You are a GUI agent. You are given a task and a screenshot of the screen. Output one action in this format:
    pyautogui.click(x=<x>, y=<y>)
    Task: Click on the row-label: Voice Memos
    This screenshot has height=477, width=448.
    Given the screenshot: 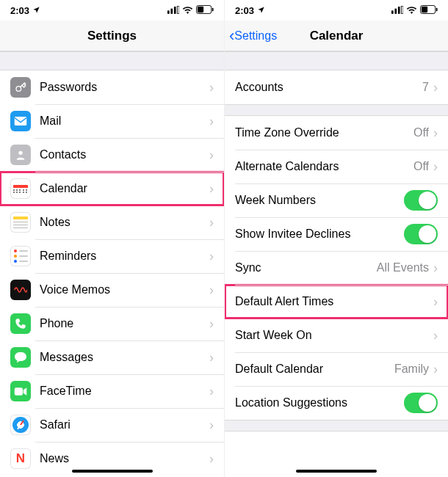 What is the action you would take?
    pyautogui.click(x=125, y=290)
    